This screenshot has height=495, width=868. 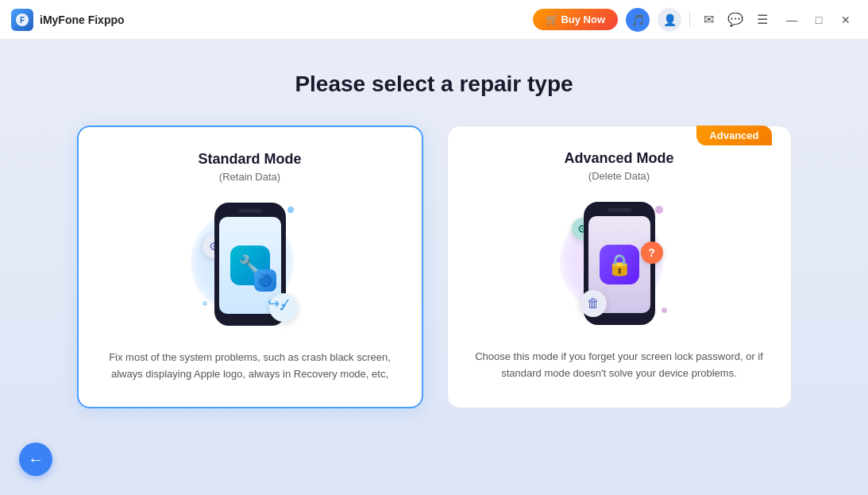 What do you see at coordinates (652, 253) in the screenshot?
I see `question-float-icon: ?` at bounding box center [652, 253].